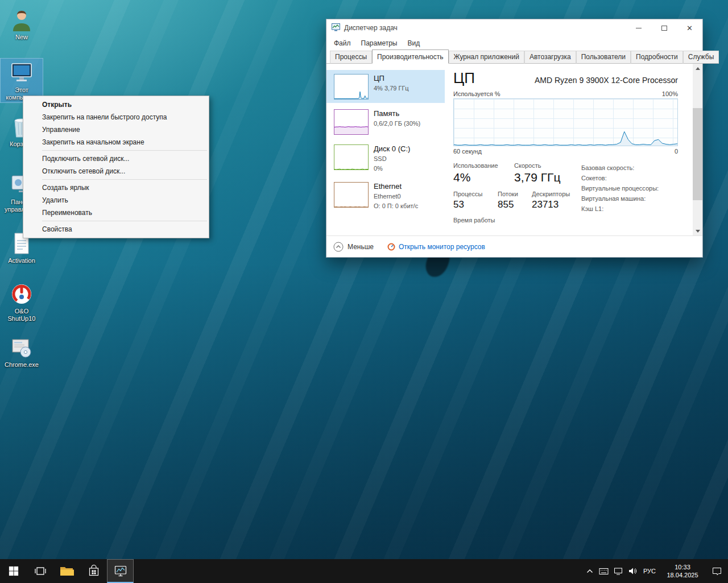 The width and height of the screenshot is (728, 583). What do you see at coordinates (717, 571) in the screenshot?
I see `action-center-button` at bounding box center [717, 571].